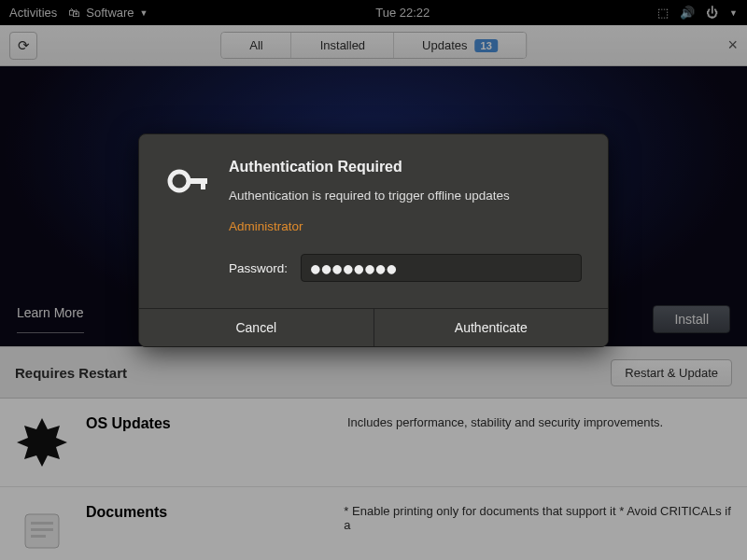 The height and width of the screenshot is (560, 747). What do you see at coordinates (405, 167) in the screenshot?
I see `dialog-title: Authentication Required` at bounding box center [405, 167].